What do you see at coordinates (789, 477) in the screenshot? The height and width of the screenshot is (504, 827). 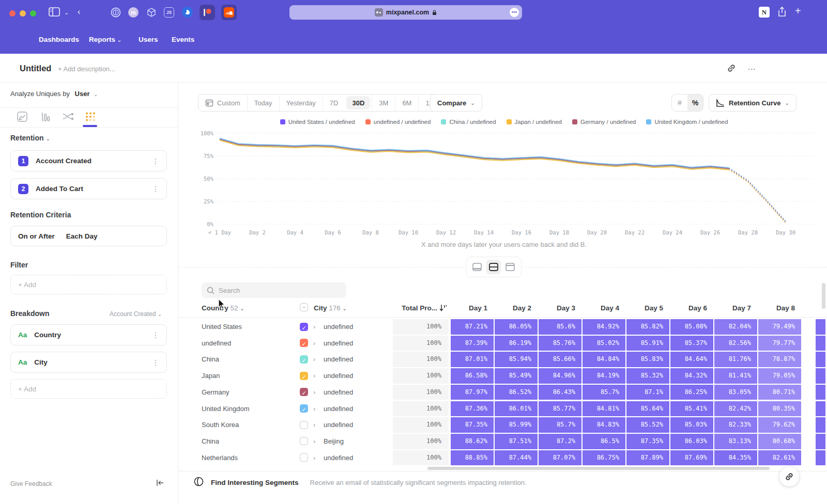 I see `share-link-fab` at bounding box center [789, 477].